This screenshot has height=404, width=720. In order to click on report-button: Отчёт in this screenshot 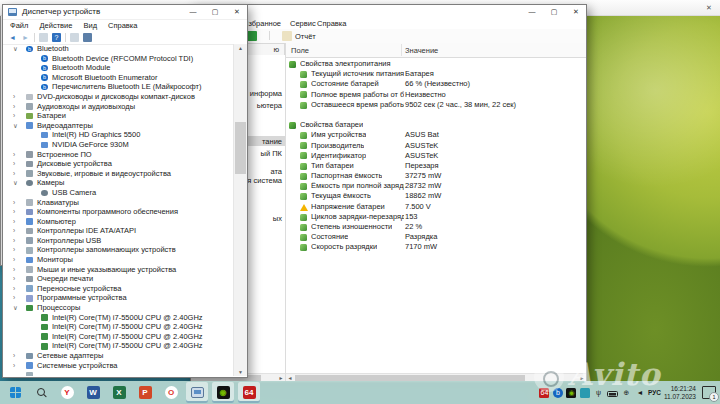, I will do `click(306, 36)`.